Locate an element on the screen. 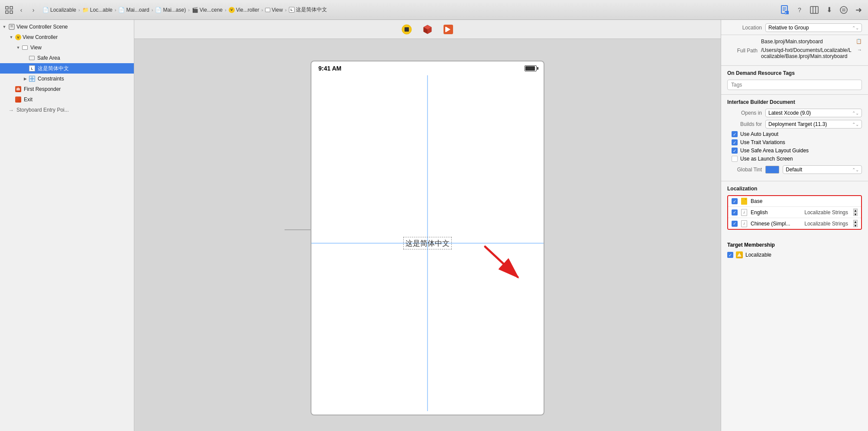 The height and width of the screenshot is (431, 868). loc-base-icon is located at coordinates (744, 201).